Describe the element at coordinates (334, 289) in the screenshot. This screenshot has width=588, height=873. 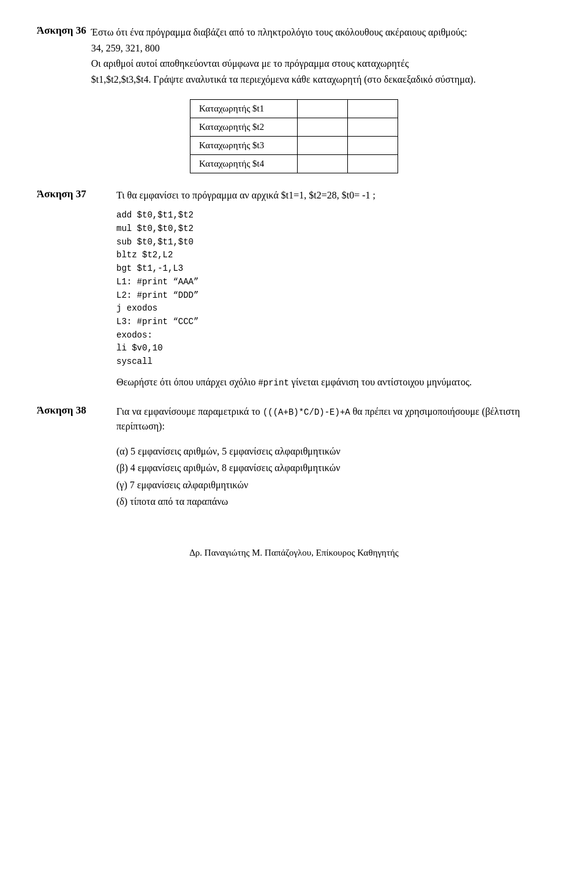
I see `exercise-37-code: add $t0,$t1,$t2 mul $t0,$t0,$t2 sub $t0,…` at that location.